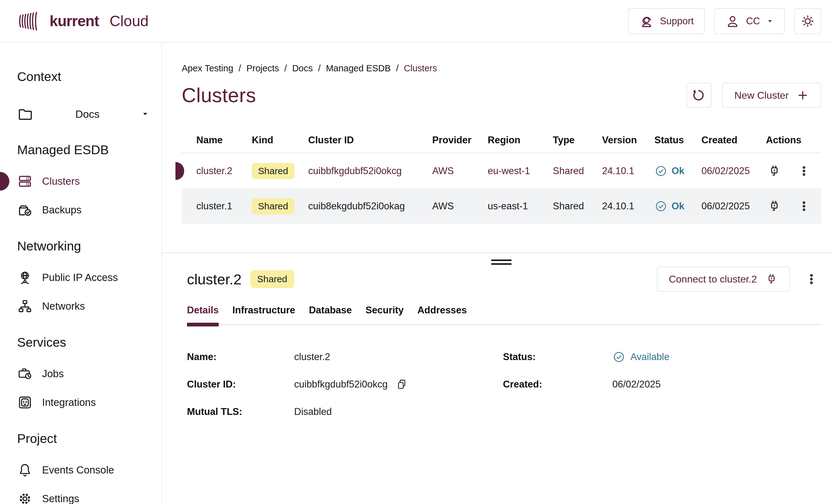 This screenshot has height=504, width=832. Describe the element at coordinates (501, 262) in the screenshot. I see `panel-drag-handle` at that location.